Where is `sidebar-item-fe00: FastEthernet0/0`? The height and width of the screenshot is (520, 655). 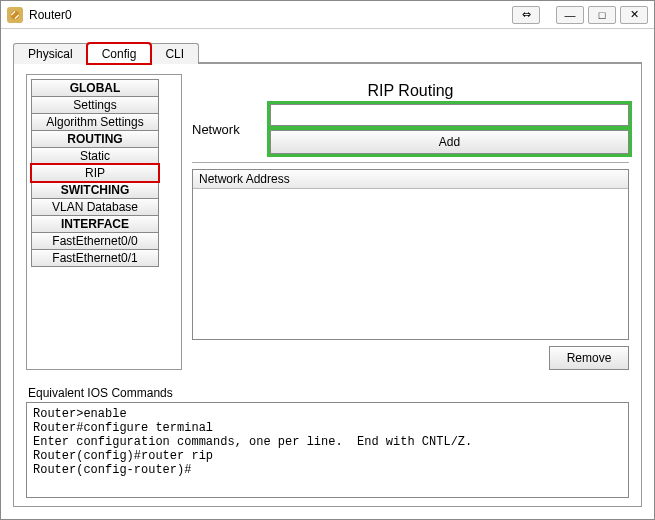
sidebar-item-fe00: FastEthernet0/0 is located at coordinates (95, 241).